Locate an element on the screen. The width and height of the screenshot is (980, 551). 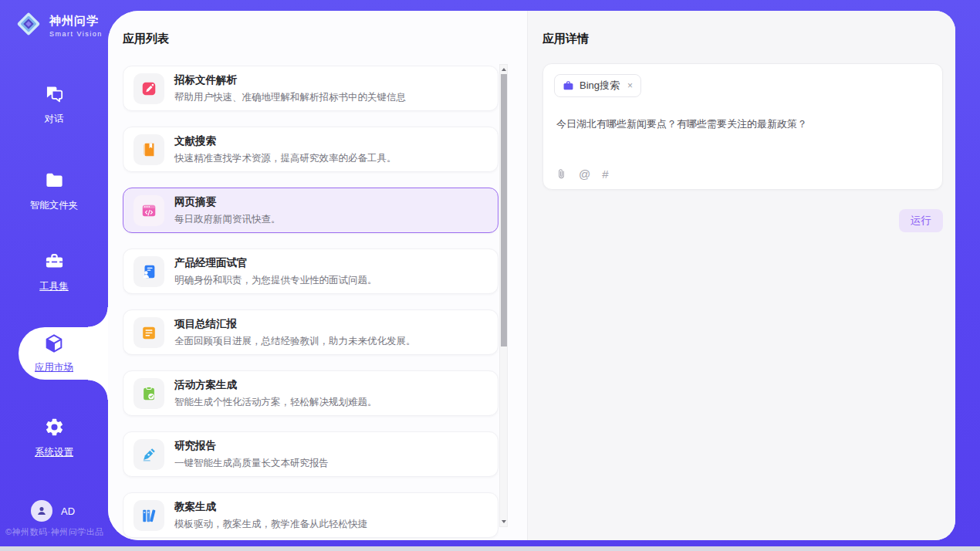
composer-toolbar: @ # is located at coordinates (582, 174).